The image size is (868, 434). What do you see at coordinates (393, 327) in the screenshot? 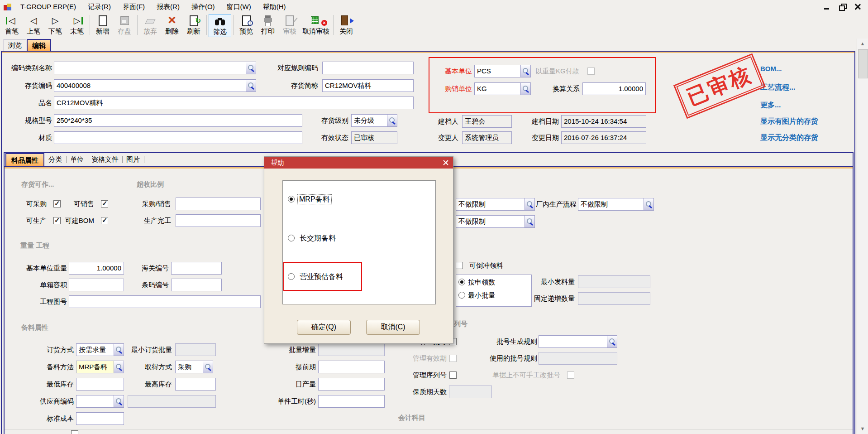
I see `dialog-cancel-button: 取消(C)` at bounding box center [393, 327].